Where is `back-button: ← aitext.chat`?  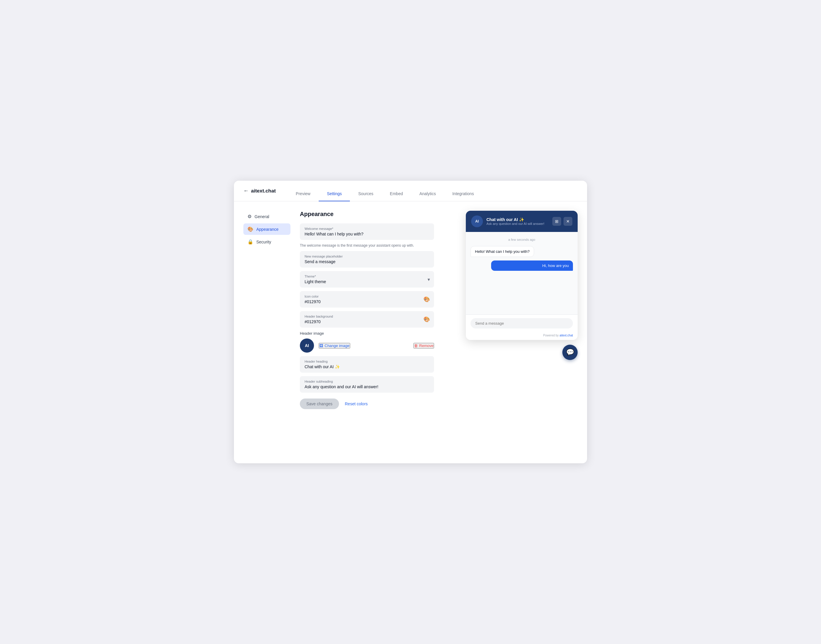
back-button: ← aitext.chat is located at coordinates (259, 194).